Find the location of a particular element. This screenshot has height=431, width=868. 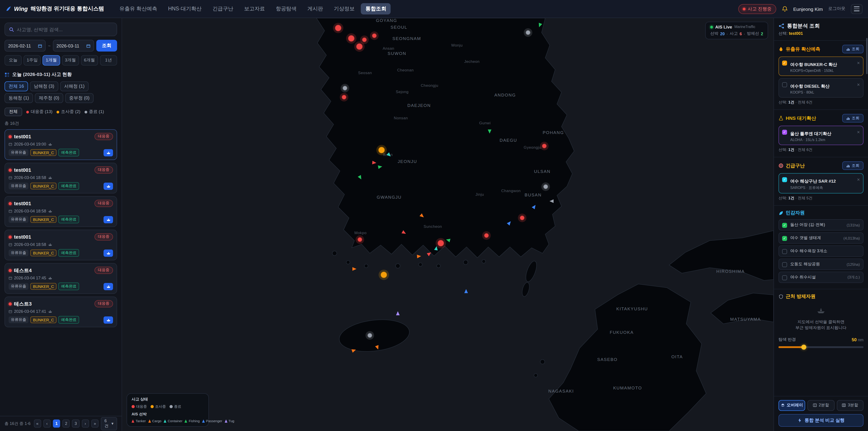

nav-item: 긴급구난 is located at coordinates (223, 9).